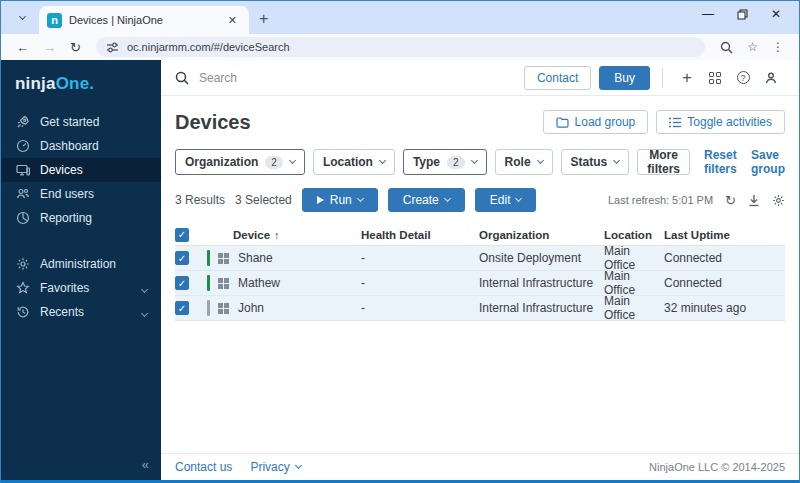 The height and width of the screenshot is (483, 800). What do you see at coordinates (81, 194) in the screenshot?
I see `sidebar-item-end-users: End users` at bounding box center [81, 194].